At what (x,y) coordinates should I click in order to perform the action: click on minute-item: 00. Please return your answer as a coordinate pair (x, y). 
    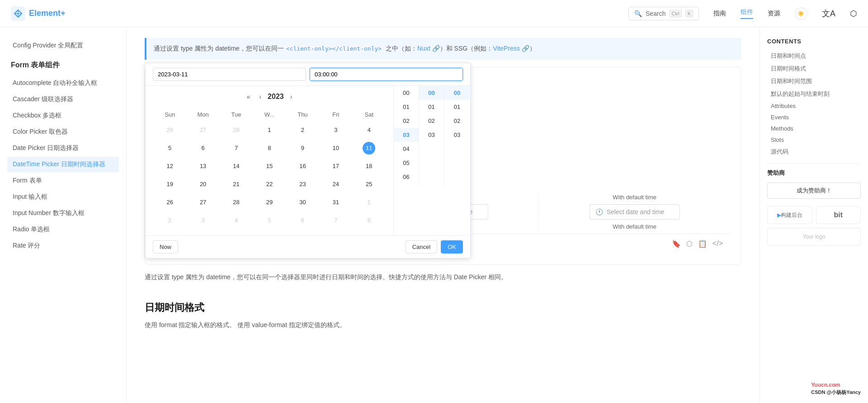
    Looking at the image, I should click on (431, 93).